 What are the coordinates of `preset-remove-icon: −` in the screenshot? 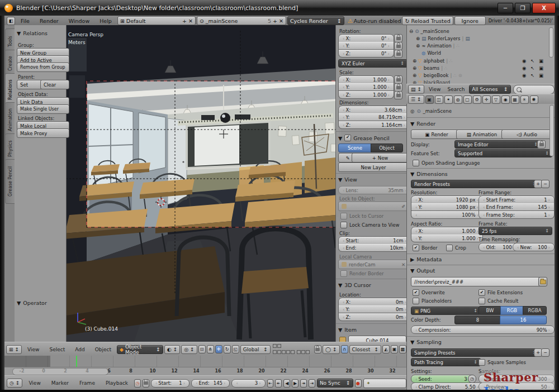 It's located at (546, 184).